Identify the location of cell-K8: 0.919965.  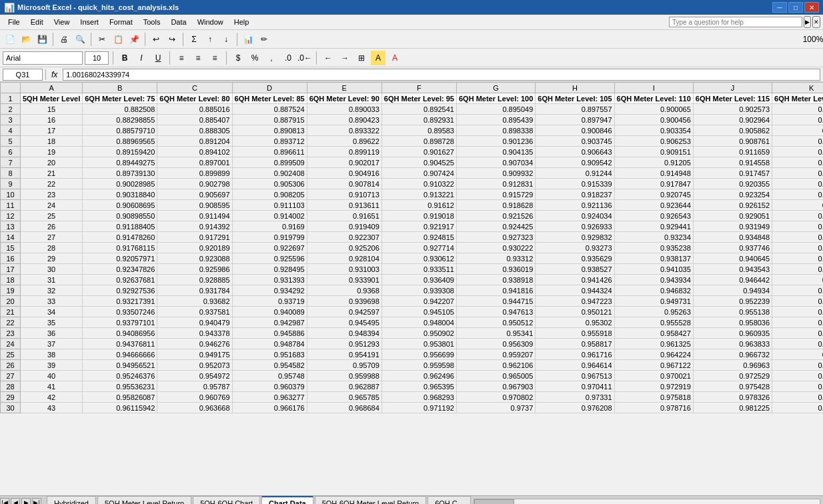
(798, 173).